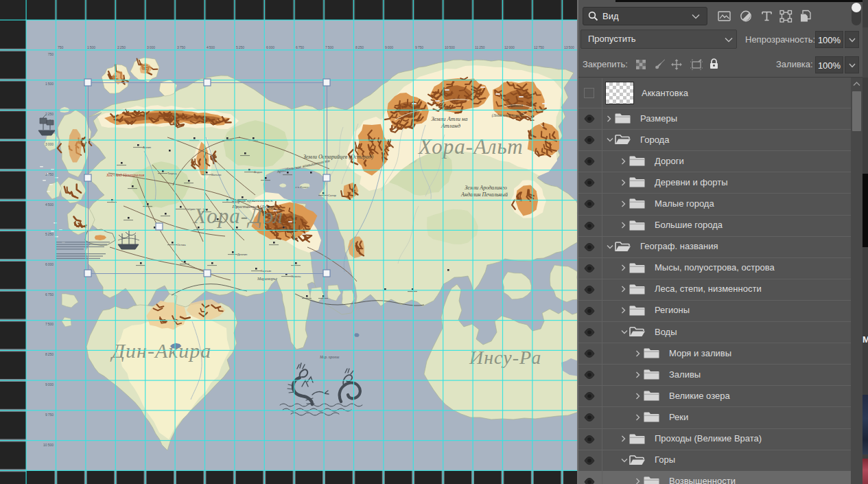 The height and width of the screenshot is (484, 868). What do you see at coordinates (332, 195) in the screenshot?
I see `svg-text: Сатор` at bounding box center [332, 195].